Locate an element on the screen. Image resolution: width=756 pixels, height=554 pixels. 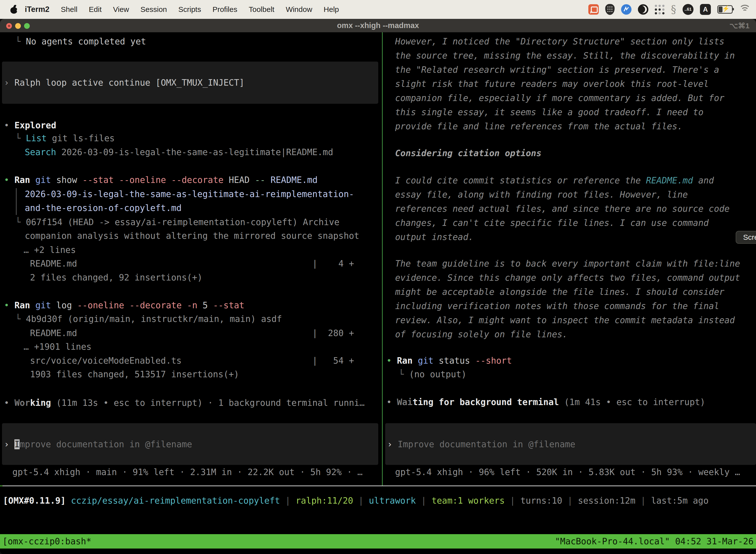
ran-git-status: • Ran git status --short is located at coordinates (449, 361).